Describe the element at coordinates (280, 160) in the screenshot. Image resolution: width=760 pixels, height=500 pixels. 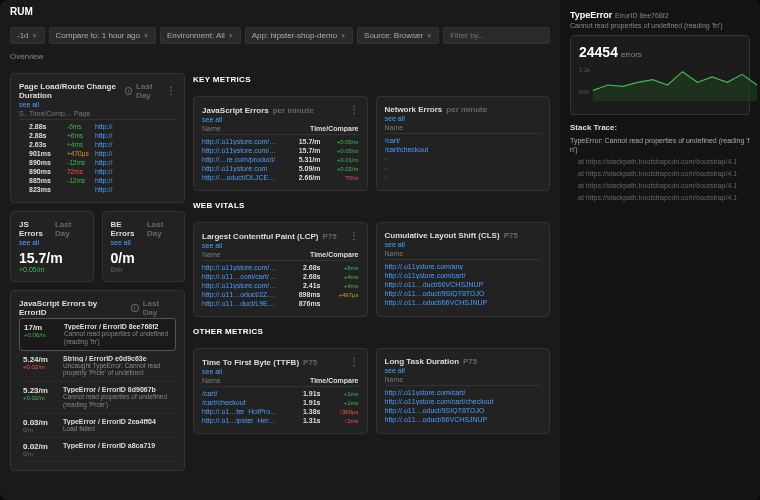
I see `table-row: http://…re.com/product/ 5.31/m +0.01/m` at that location.